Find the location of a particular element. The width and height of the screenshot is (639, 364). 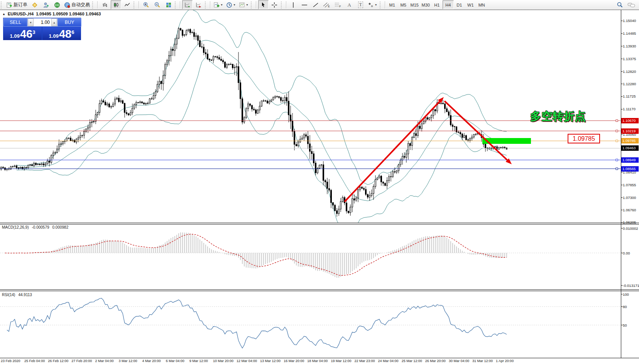

time-axis-label: 26 Mar 20:00 is located at coordinates (435, 361).